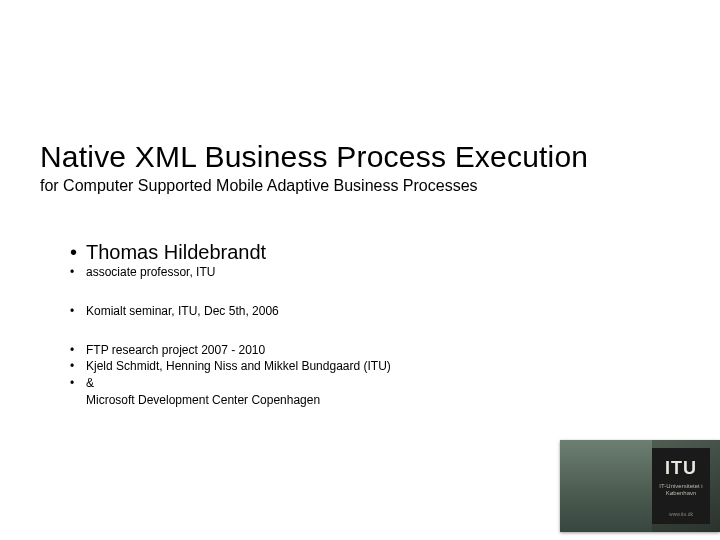  What do you see at coordinates (360, 186) in the screenshot?
I see `slide-subtitle: for Computer Supported Mobile Adaptive B…` at bounding box center [360, 186].